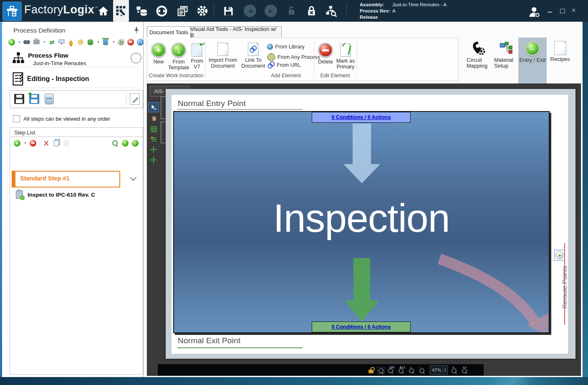 The width and height of the screenshot is (588, 385). What do you see at coordinates (162, 11) in the screenshot?
I see `transfer-button` at bounding box center [162, 11].